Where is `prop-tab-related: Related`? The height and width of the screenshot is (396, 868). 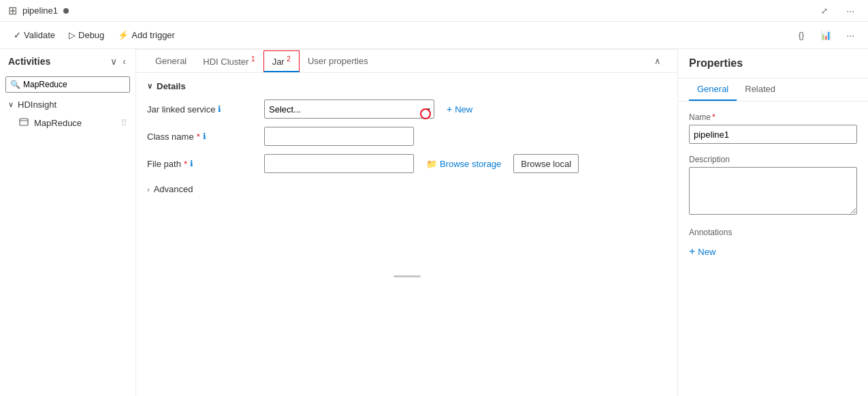 prop-tab-related: Related is located at coordinates (760, 90).